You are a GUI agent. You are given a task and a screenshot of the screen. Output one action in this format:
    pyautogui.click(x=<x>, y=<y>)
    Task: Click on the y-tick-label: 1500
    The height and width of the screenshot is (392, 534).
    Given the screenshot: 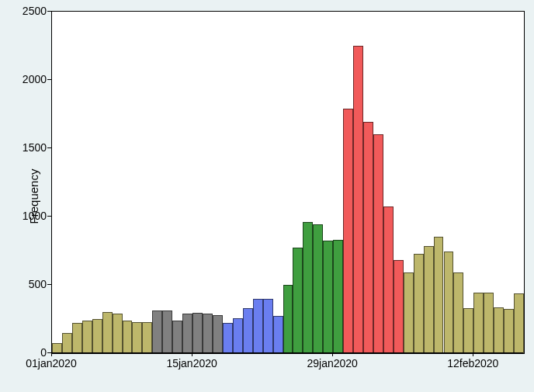 What is the action you would take?
    pyautogui.click(x=27, y=147)
    